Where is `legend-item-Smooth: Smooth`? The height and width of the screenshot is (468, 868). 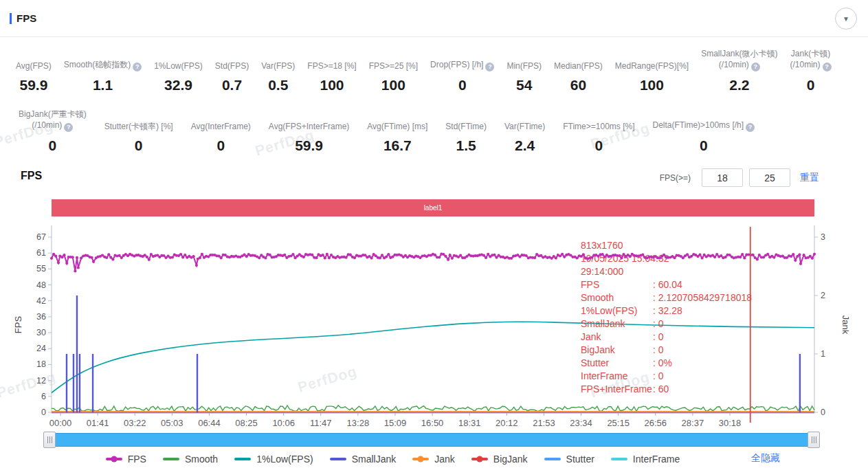 legend-item-Smooth: Smooth is located at coordinates (190, 459).